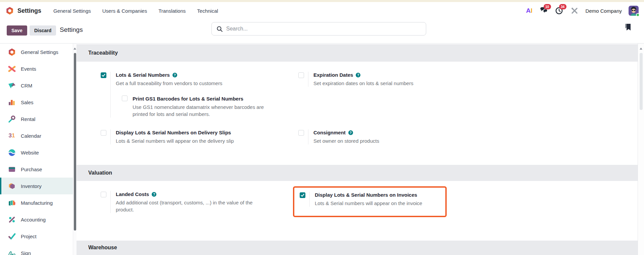 The height and width of the screenshot is (255, 644). Describe the element at coordinates (37, 85) in the screenshot. I see `sidebar-item-crm: CRM` at that location.